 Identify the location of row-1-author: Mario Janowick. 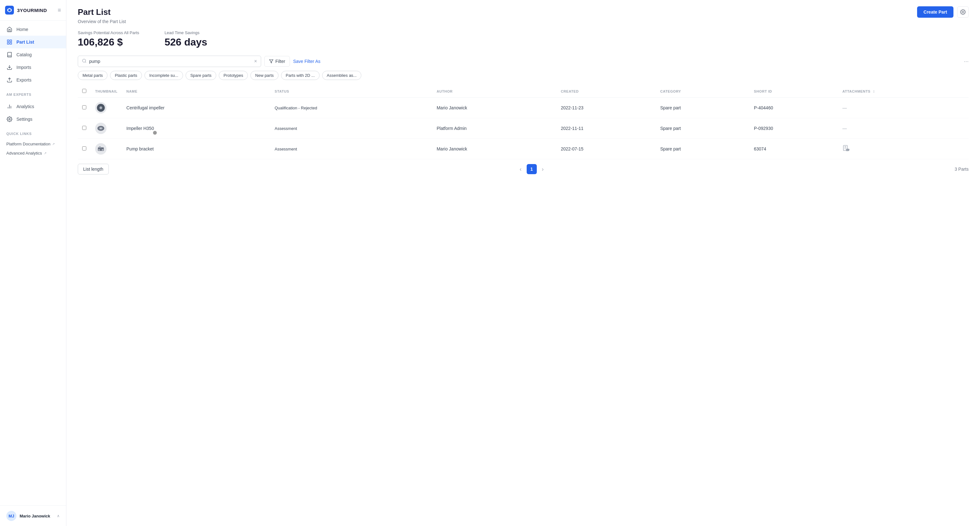
(495, 108).